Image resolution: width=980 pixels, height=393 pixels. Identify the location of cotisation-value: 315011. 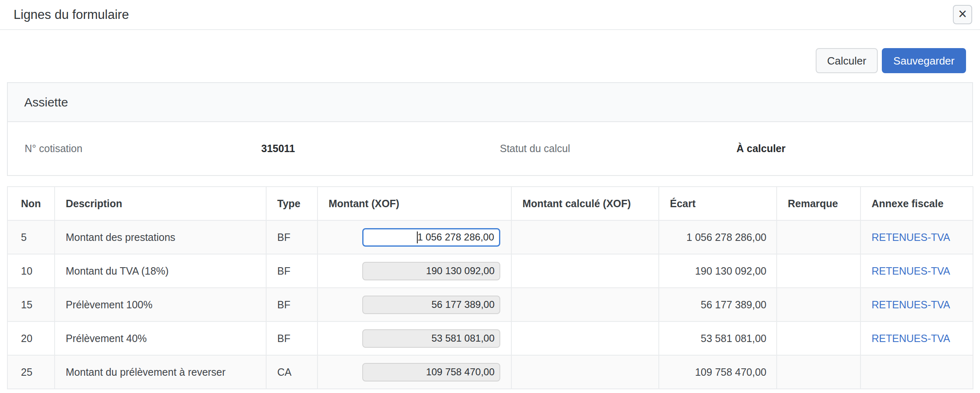
(278, 149).